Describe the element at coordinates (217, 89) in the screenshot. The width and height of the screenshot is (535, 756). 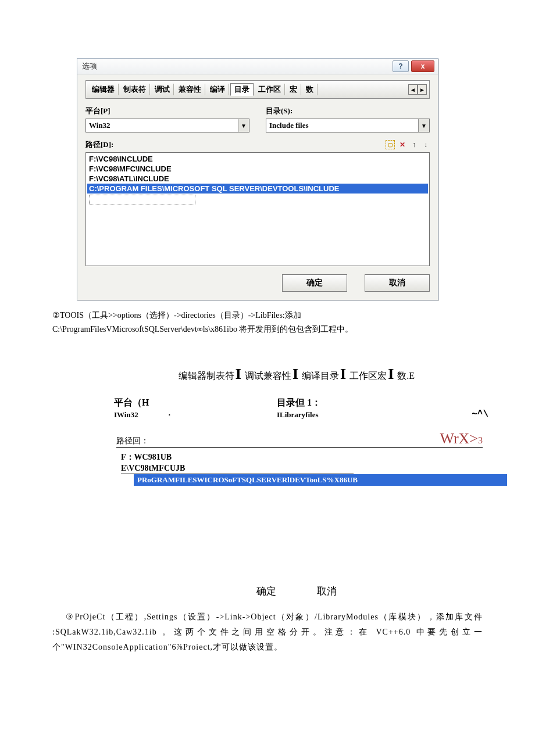
I see `tab-compile: 编译` at that location.